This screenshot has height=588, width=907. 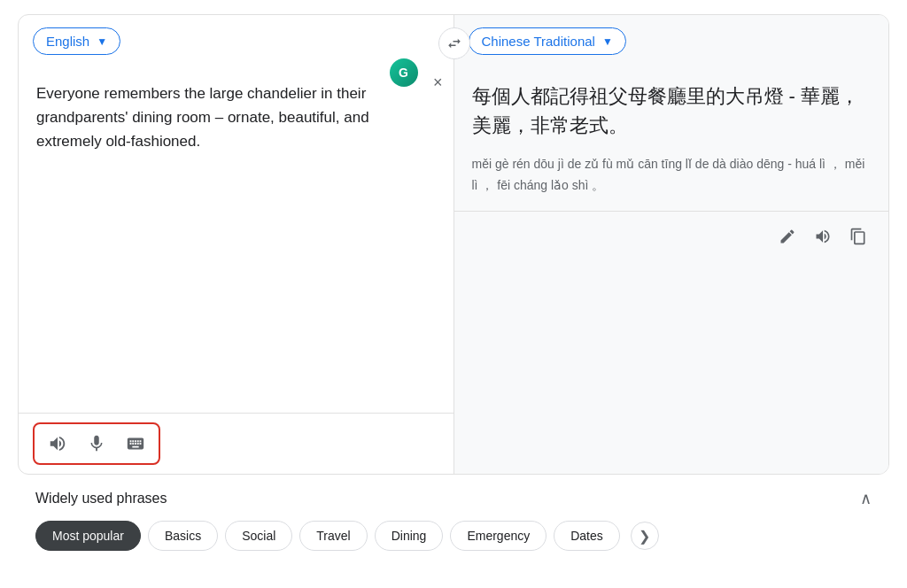 What do you see at coordinates (236, 443) in the screenshot?
I see `left-toolbar` at bounding box center [236, 443].